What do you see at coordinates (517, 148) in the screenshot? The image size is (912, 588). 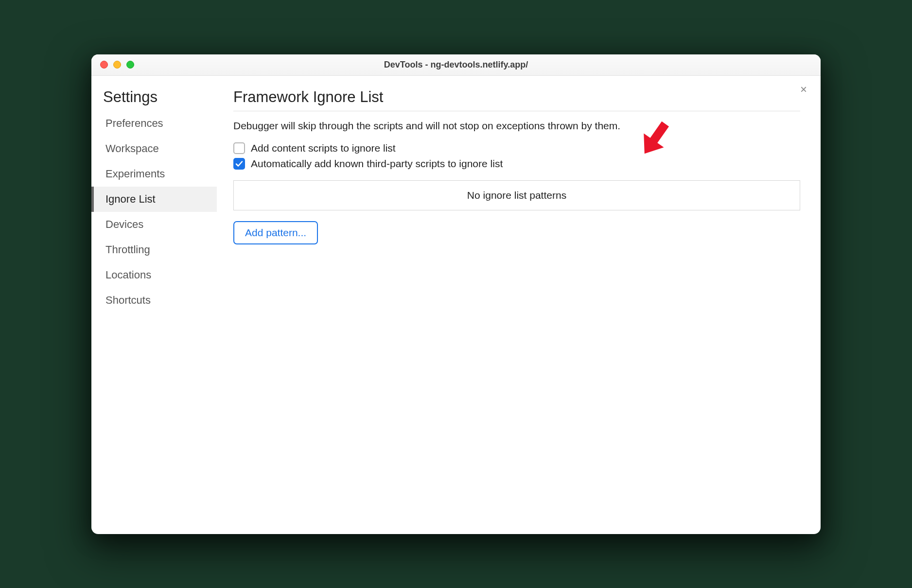 I see `checkbox-row: Add content scripts to ignore list` at bounding box center [517, 148].